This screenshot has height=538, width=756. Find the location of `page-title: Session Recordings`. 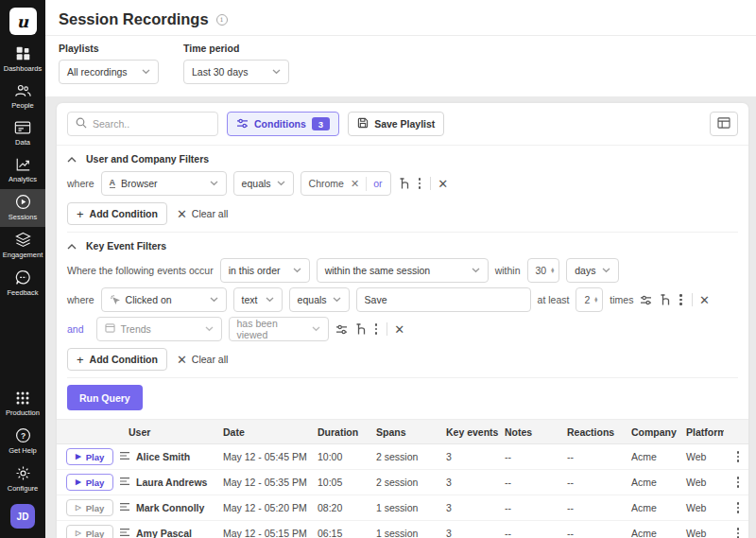

page-title: Session Recordings is located at coordinates (134, 19).